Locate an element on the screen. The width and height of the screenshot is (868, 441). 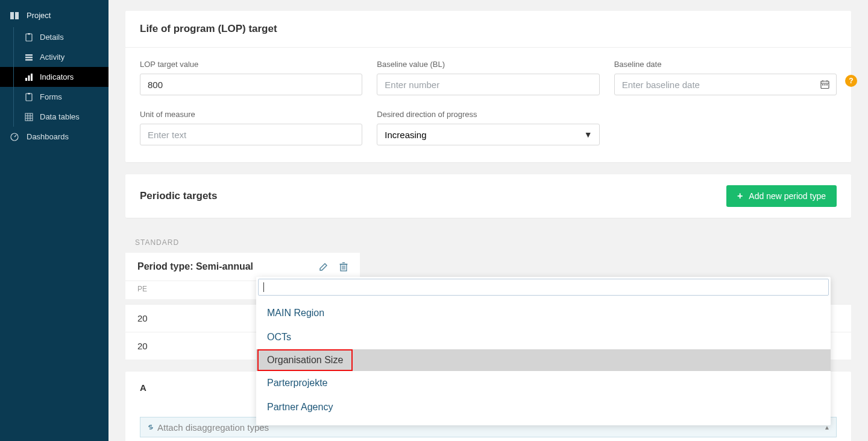
sidebar: Project Details Activity Indicators Form… is located at coordinates (54, 221).